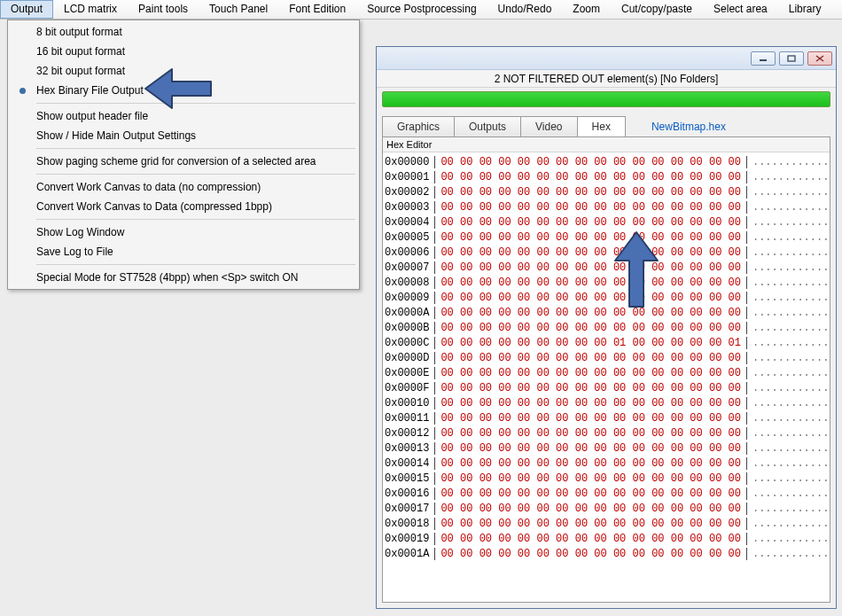 The height and width of the screenshot is (616, 842). I want to click on menu-item-16-bit-ouput-format: 16 bit ouput format, so click(183, 51).